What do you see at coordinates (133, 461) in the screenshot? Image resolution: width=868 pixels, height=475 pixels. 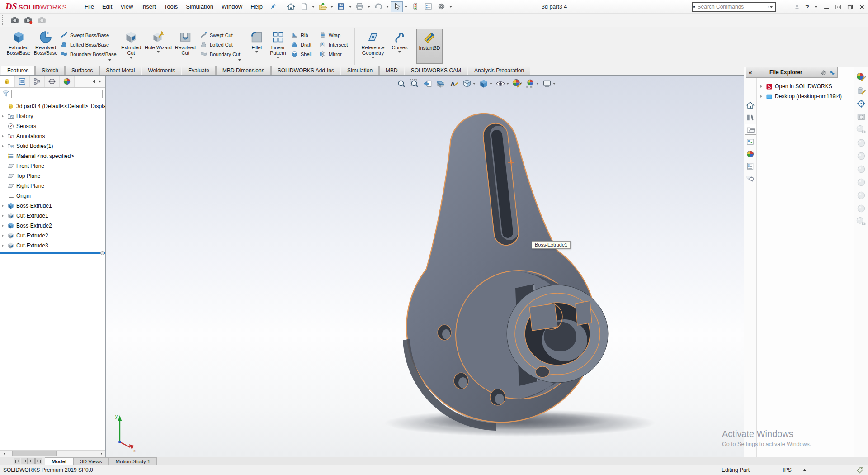 I see `tab-motion-study: Motion Study 1` at bounding box center [133, 461].